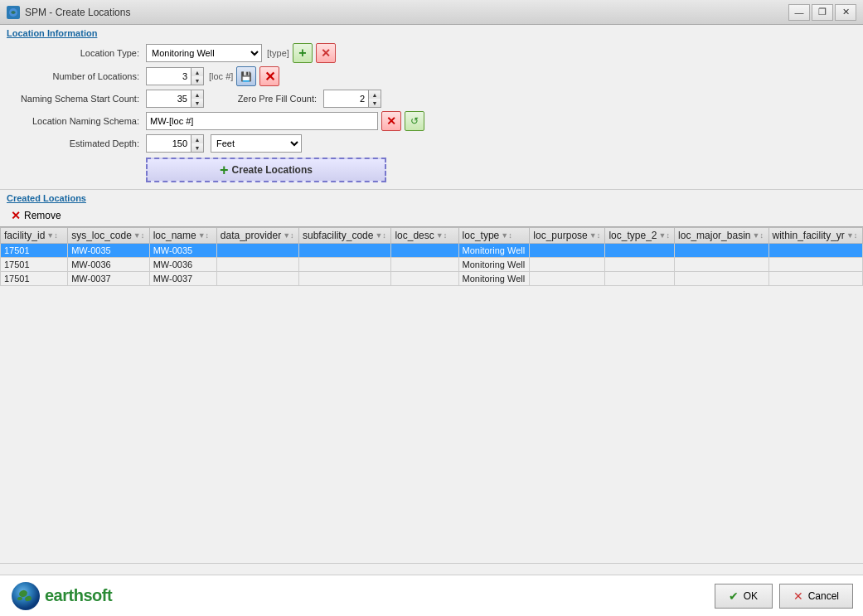 The height and width of the screenshot is (616, 863). Describe the element at coordinates (36, 216) in the screenshot. I see `remove-button: ✕ Remove` at that location.